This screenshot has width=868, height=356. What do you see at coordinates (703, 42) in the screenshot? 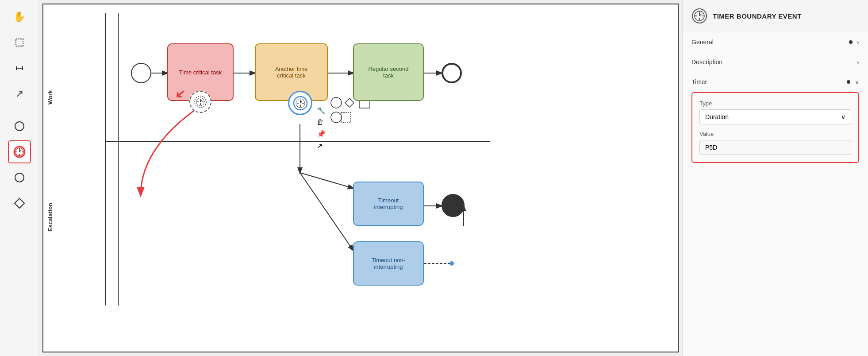
I see `general-label: General` at bounding box center [703, 42].